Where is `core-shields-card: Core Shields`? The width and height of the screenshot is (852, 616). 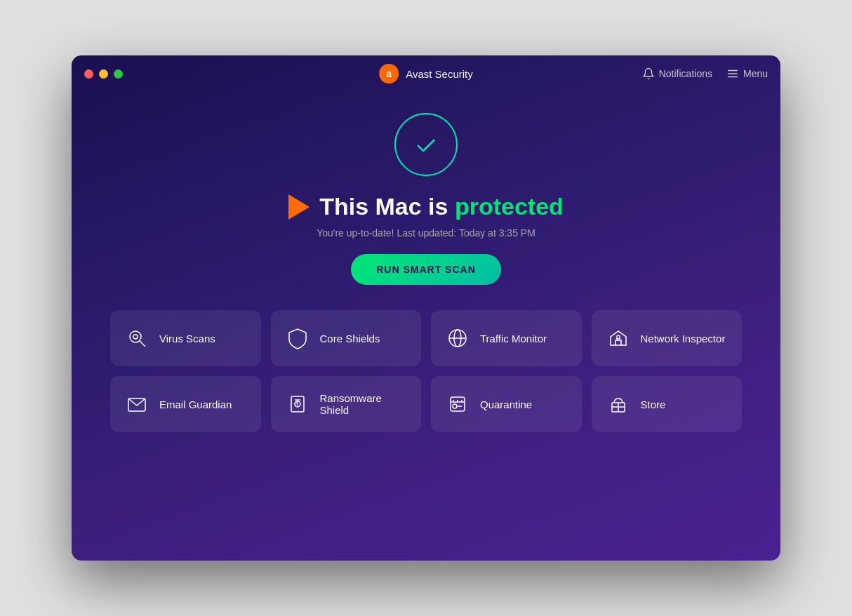
core-shields-card: Core Shields is located at coordinates (347, 338).